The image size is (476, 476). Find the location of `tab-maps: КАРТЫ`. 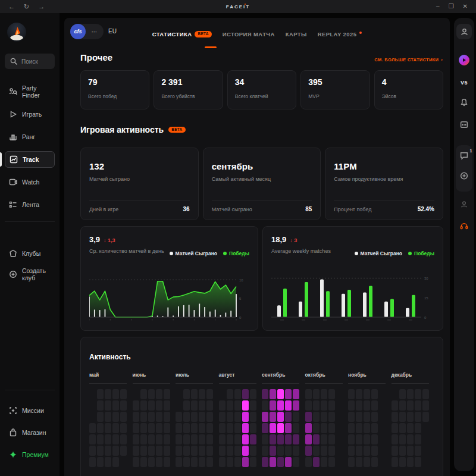

tab-maps: КАРТЫ is located at coordinates (296, 35).